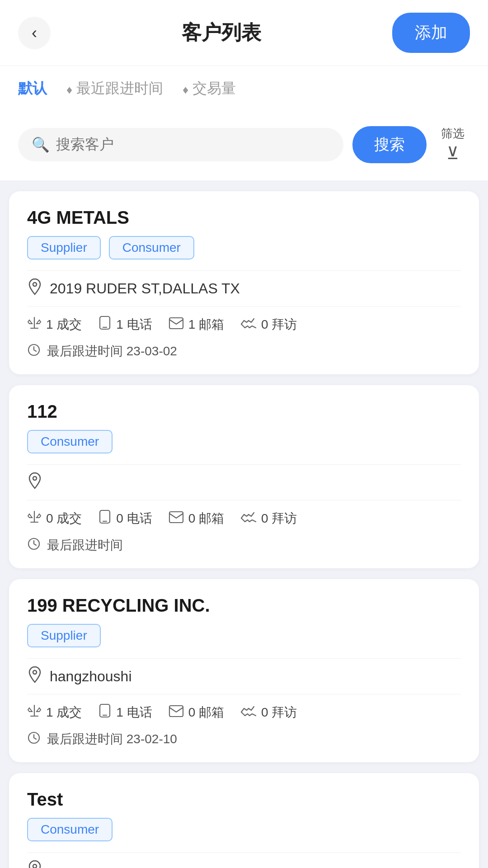 The image size is (488, 868). What do you see at coordinates (244, 545) in the screenshot?
I see `last-follow-row: 最后跟进时间` at bounding box center [244, 545].